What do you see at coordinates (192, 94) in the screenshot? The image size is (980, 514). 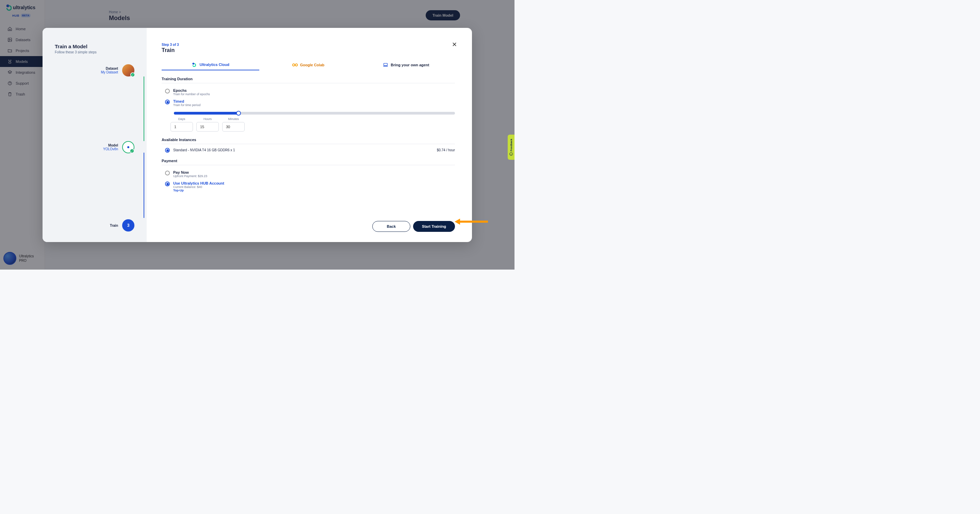 I see `radio-sublabel: Train for number of epochs` at bounding box center [192, 94].